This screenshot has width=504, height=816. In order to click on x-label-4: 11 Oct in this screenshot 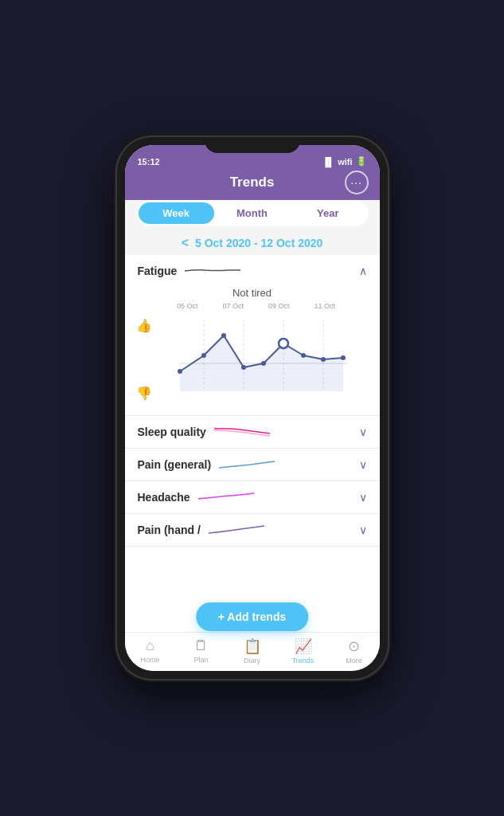, I will do `click(325, 306)`.